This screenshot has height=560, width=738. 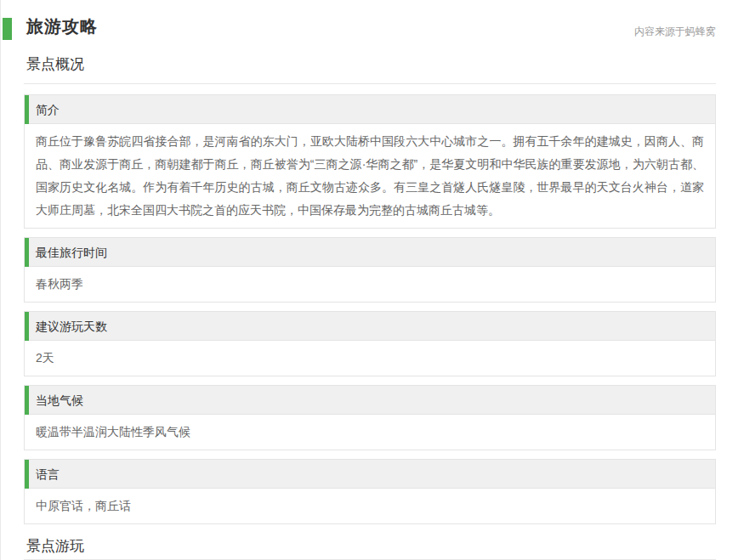 What do you see at coordinates (370, 270) in the screenshot?
I see `info-card-best-time: 最佳旅行时间 春秋两季` at bounding box center [370, 270].